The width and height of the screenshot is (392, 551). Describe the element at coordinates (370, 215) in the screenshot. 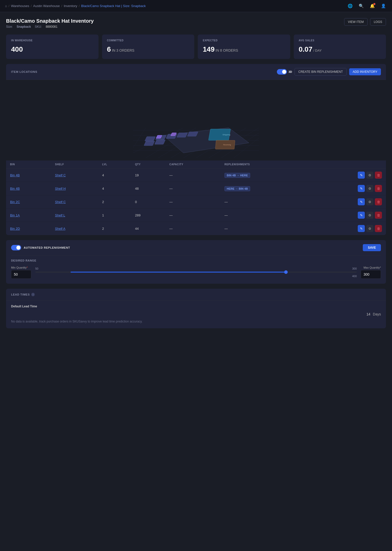

I see `config-button-3: ⚙` at that location.